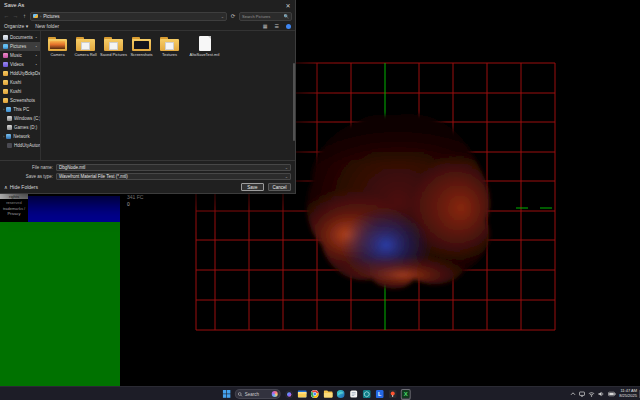 This screenshot has width=640, height=400. Describe the element at coordinates (275, 394) in the screenshot. I see `search-highlights-orb-icon` at that location.